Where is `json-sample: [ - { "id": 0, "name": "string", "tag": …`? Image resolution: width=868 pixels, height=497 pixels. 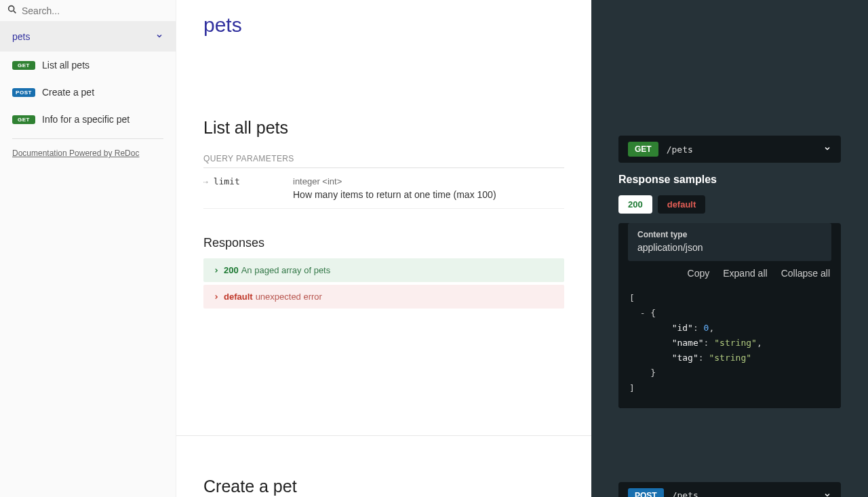 json-sample: [ - { "id": 0, "name": "string", "tag": … is located at coordinates (730, 343).